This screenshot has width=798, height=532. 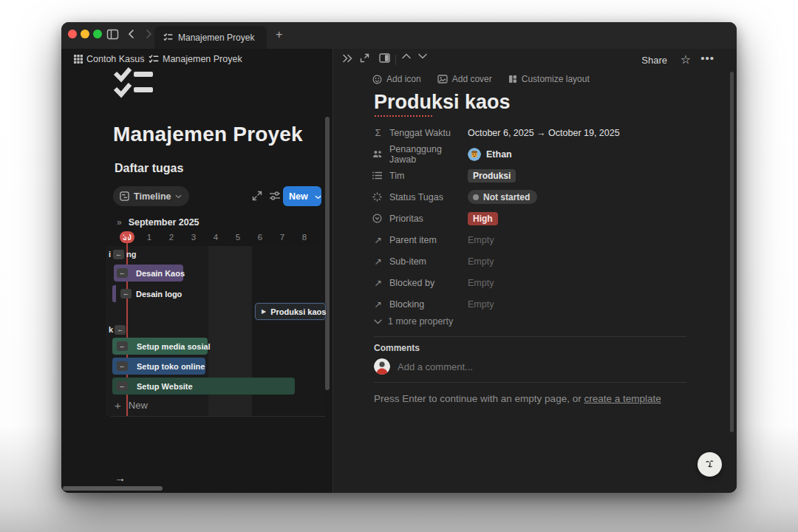 I want to click on page-title: Manajemen Proyek, so click(x=208, y=134).